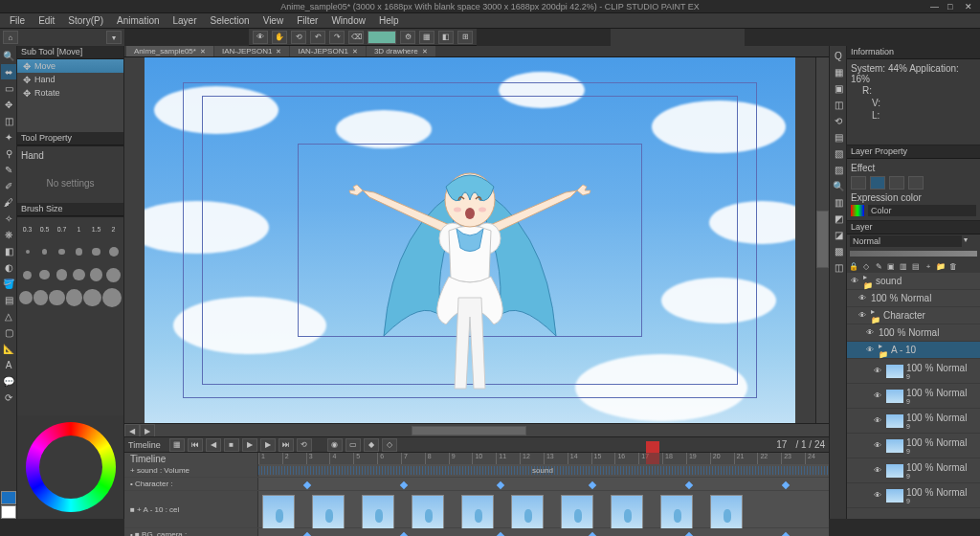  Describe the element at coordinates (191, 532) in the screenshot. I see `timeline-row-label: • ■ BG_camera :` at that location.